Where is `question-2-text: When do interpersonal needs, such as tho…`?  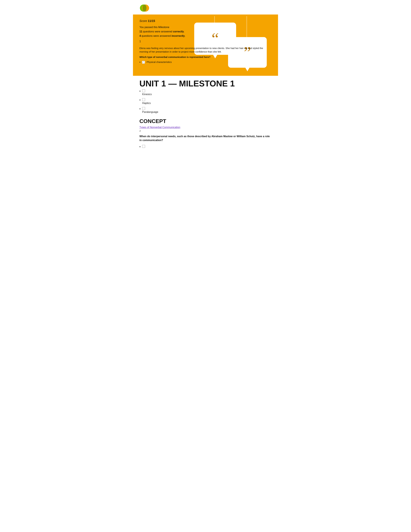 question-2-text: When do interpersonal needs, such as tho… is located at coordinates (206, 138).